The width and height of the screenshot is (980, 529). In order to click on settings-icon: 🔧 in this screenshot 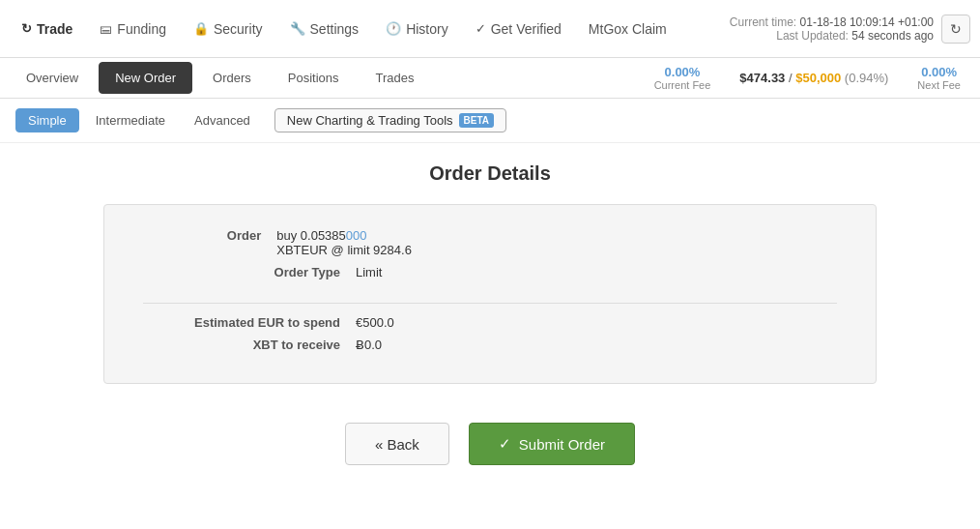, I will do `click(298, 29)`.